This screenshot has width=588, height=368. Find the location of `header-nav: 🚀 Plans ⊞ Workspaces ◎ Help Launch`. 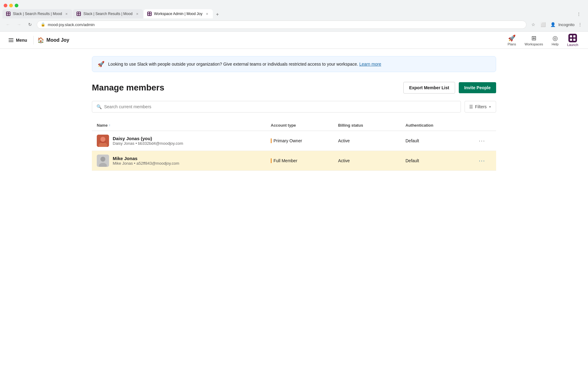

header-nav: 🚀 Plans ⊞ Workspaces ◎ Help Launch is located at coordinates (543, 40).